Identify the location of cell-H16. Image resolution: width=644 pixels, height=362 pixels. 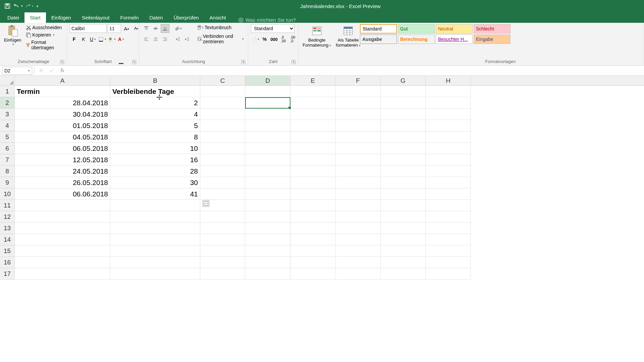
(448, 262).